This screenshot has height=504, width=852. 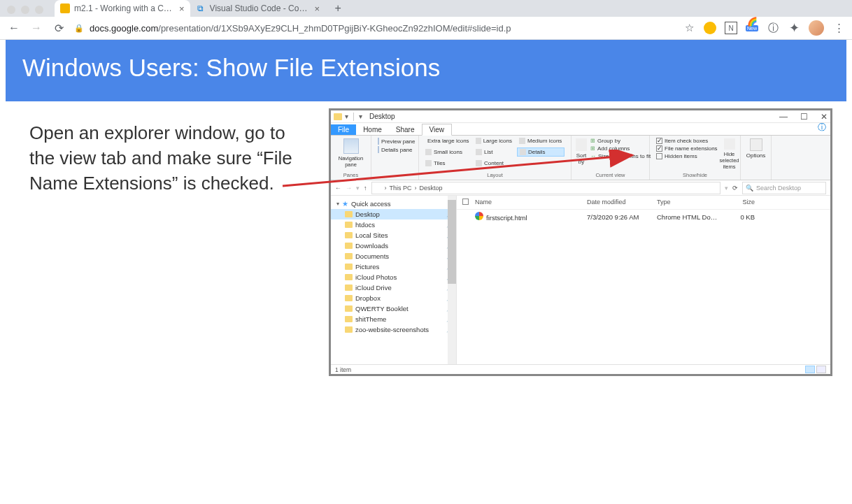 What do you see at coordinates (393, 330) in the screenshot?
I see `sidebar-item: zoo-website-screenshots📌` at bounding box center [393, 330].